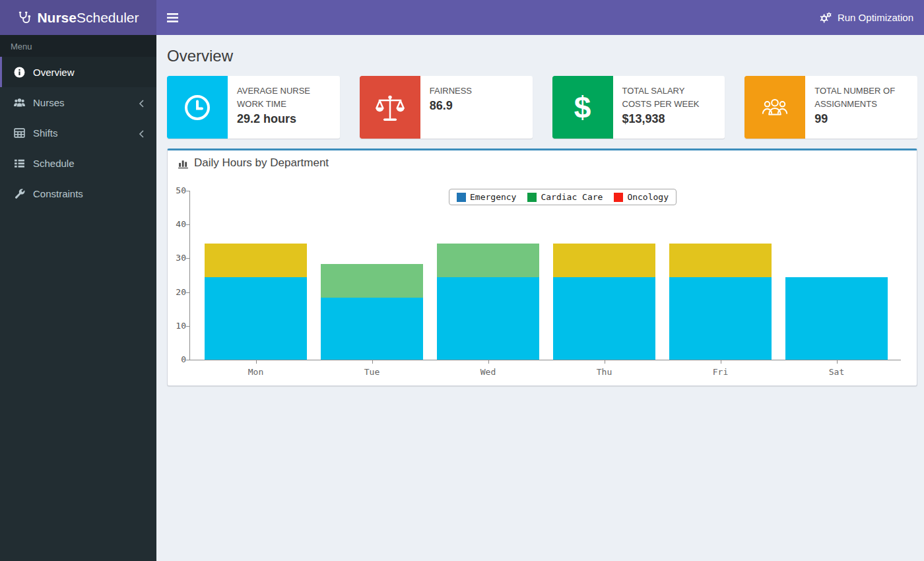 The image size is (924, 561). Describe the element at coordinates (173, 17) in the screenshot. I see `sidebar-toggle-button` at that location.